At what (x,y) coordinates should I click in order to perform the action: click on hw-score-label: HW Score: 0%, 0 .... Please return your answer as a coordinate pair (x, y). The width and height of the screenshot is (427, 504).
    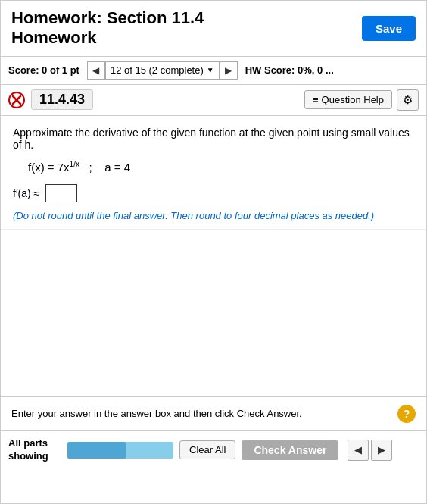
    Looking at the image, I should click on (289, 70).